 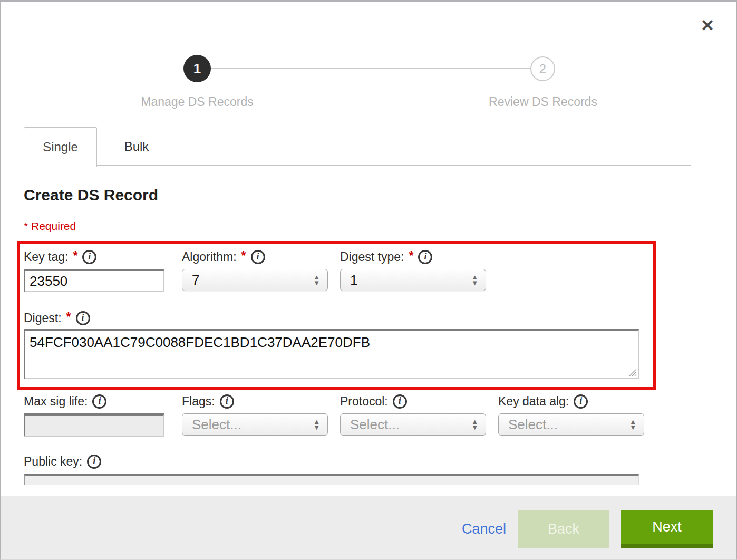 What do you see at coordinates (208, 401) in the screenshot?
I see `flags-label: Flags: i` at bounding box center [208, 401].